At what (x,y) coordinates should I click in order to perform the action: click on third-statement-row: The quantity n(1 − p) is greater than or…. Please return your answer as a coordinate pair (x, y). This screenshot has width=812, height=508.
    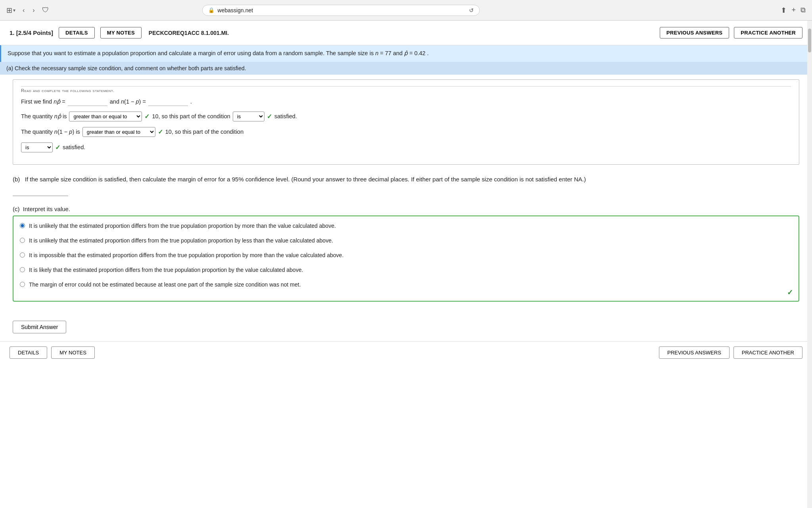
    Looking at the image, I should click on (406, 132).